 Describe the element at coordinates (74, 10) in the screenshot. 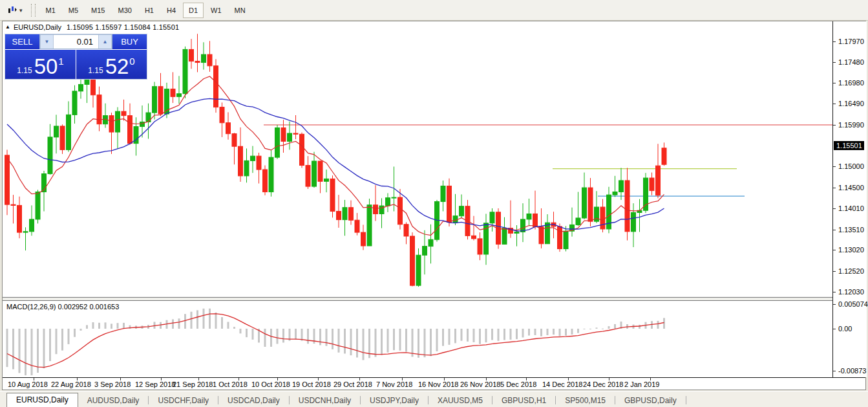

I see `timeframe-button-m5: M5` at that location.